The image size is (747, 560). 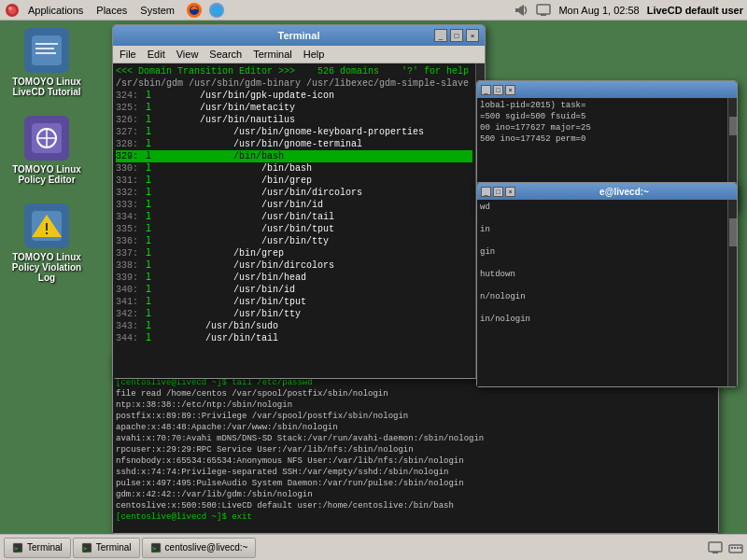 I want to click on menu-system: System, so click(x=157, y=10).